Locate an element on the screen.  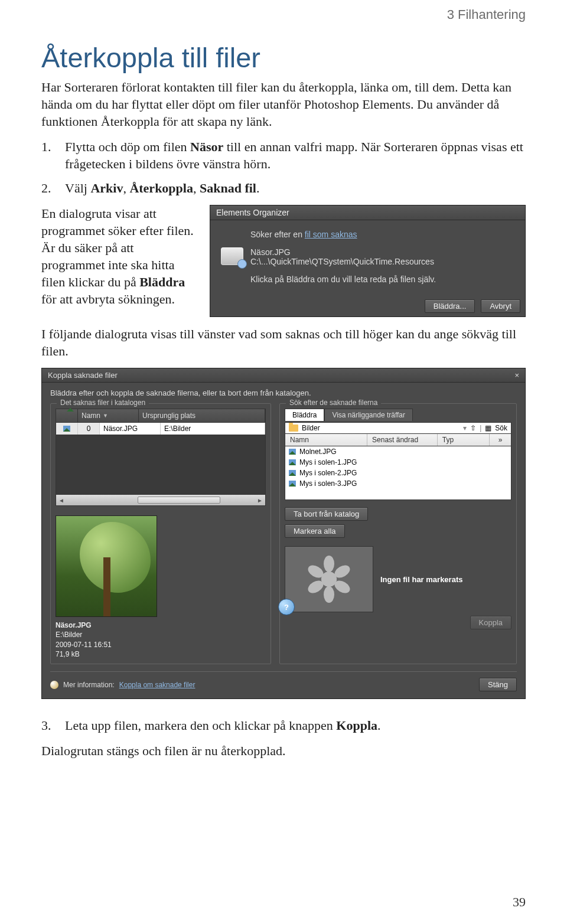
chapter-label: 3 Filhantering is located at coordinates (487, 15).